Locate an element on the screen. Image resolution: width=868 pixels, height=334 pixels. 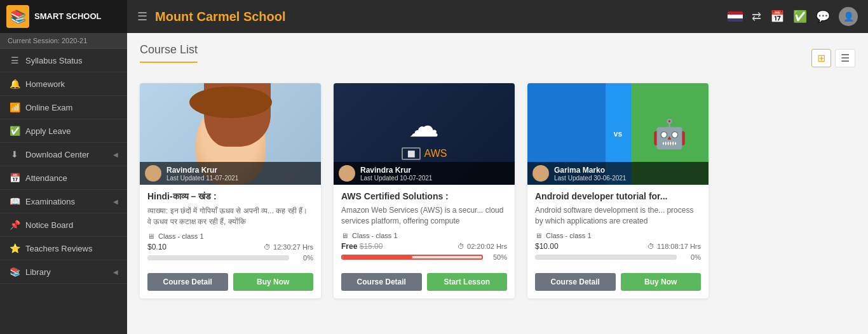
grid-view-button: ⊞ is located at coordinates (821, 58).